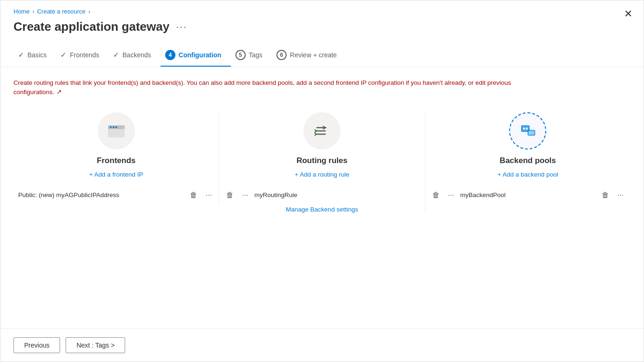 Image resolution: width=644 pixels, height=362 pixels. What do you see at coordinates (628, 14) in the screenshot?
I see `close-button: ✕` at bounding box center [628, 14].